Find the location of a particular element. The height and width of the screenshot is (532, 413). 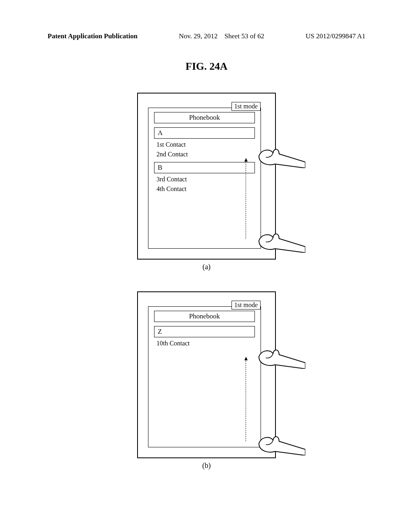

device-frame: 1st mode Phonebook A 1st Contact 2nd Con… is located at coordinates (206, 176).